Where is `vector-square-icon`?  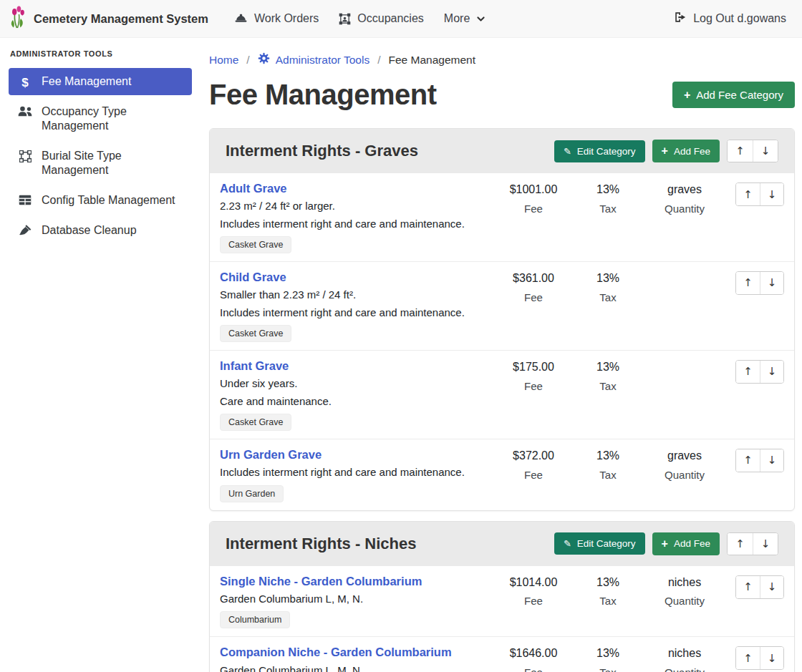 vector-square-icon is located at coordinates (25, 156).